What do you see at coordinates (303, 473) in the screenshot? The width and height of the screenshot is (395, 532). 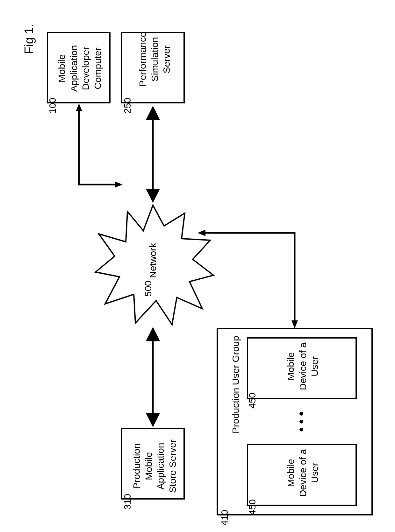 I see `label-mobile-device-2: Mobile Device of a User` at bounding box center [303, 473].